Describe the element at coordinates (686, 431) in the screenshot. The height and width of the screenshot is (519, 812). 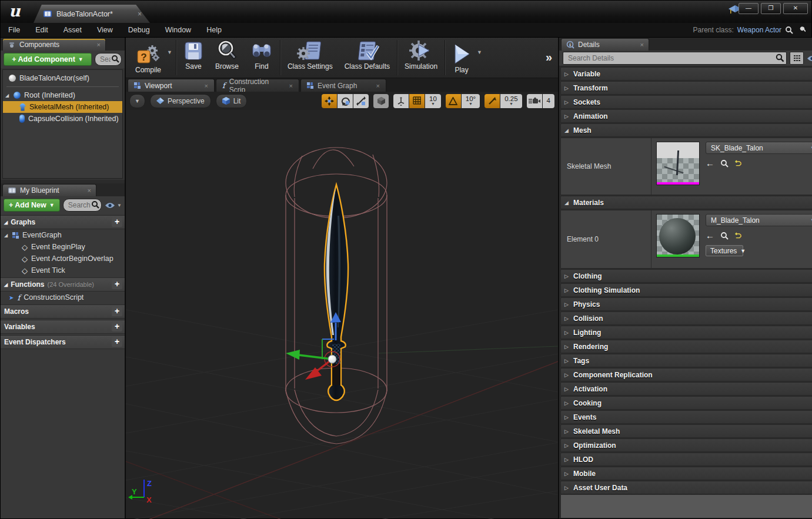
I see `details-section-skeletal-mesh: ▷Skeletal Mesh` at that location.